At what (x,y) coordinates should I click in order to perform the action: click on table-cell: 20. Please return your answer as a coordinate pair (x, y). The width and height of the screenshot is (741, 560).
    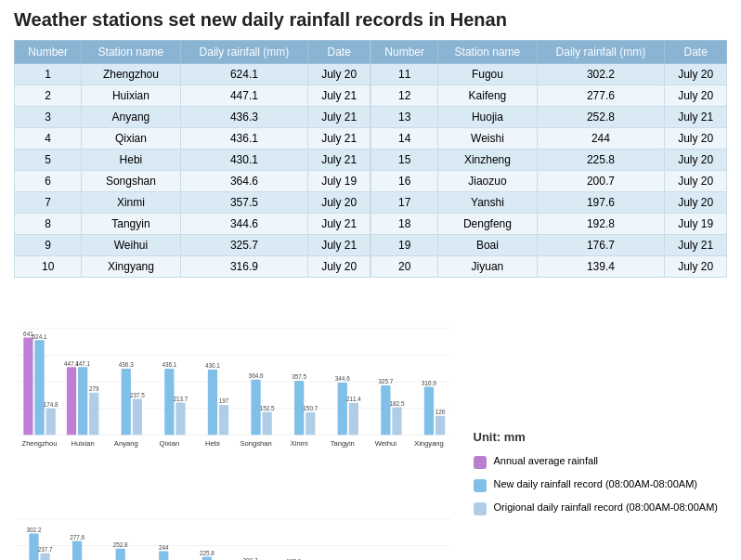
    Looking at the image, I should click on (405, 267).